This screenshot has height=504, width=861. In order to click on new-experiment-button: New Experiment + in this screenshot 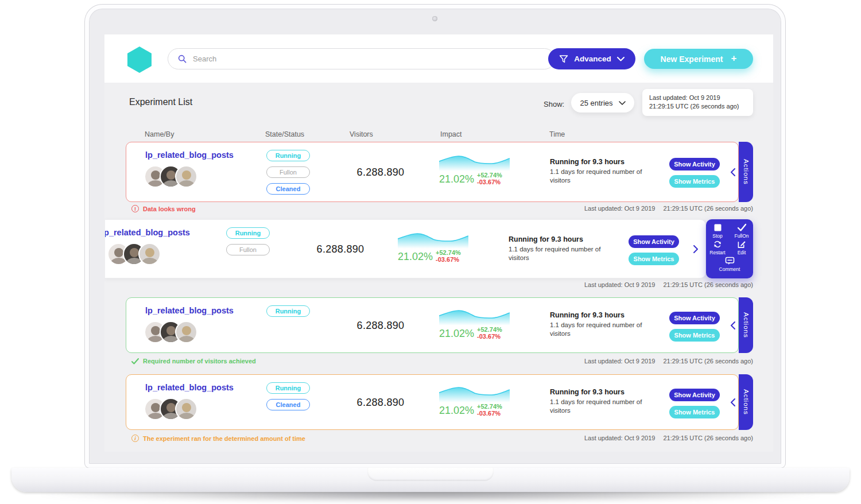, I will do `click(699, 59)`.